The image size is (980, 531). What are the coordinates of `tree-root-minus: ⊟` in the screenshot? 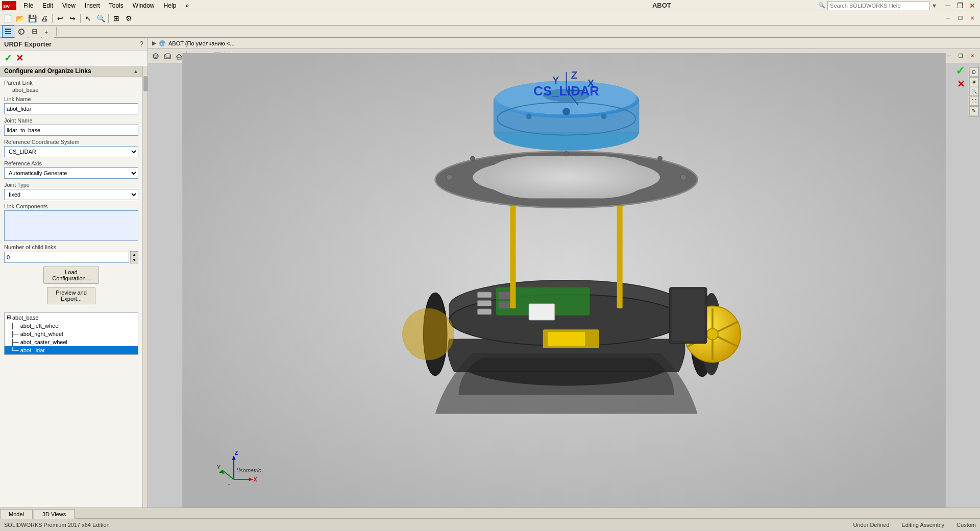 It's located at (9, 318).